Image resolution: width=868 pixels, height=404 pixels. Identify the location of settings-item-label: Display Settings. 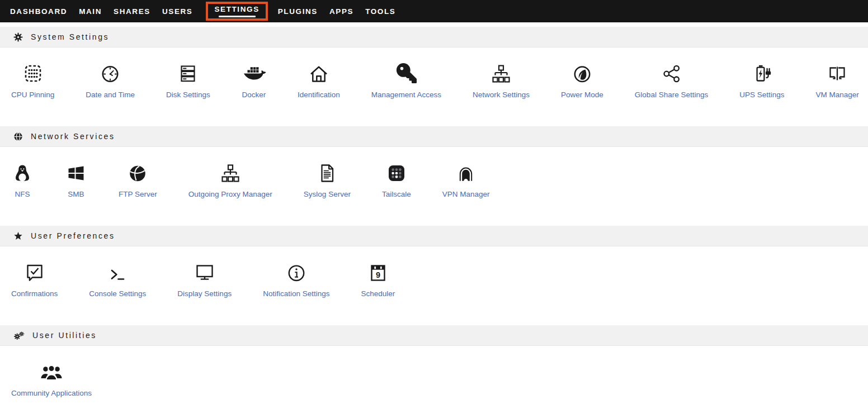
(205, 294).